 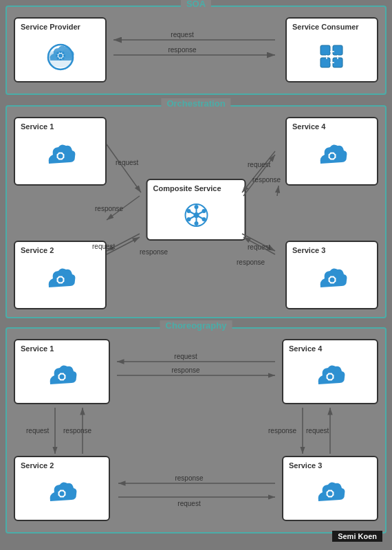 I want to click on choreo-service4-label: Service 4, so click(x=305, y=349).